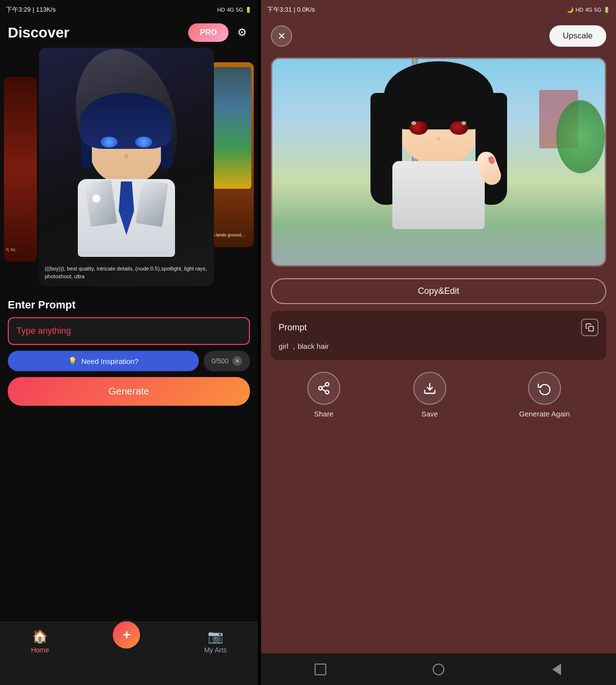 The width and height of the screenshot is (616, 685). What do you see at coordinates (430, 414) in the screenshot?
I see `save-label: Save` at bounding box center [430, 414].